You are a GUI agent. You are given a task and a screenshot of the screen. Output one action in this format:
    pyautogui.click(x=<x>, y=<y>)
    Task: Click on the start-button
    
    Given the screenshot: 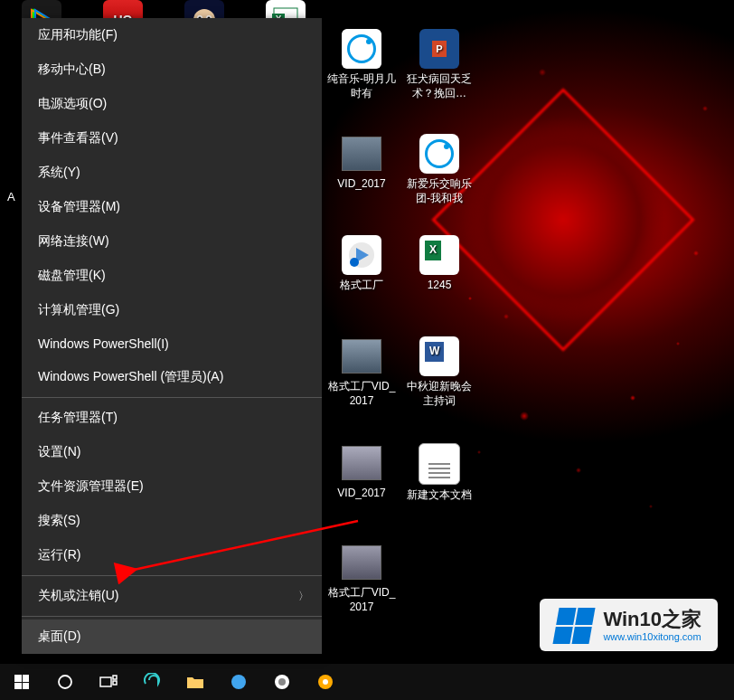 What is the action you would take?
    pyautogui.click(x=22, y=682)
    